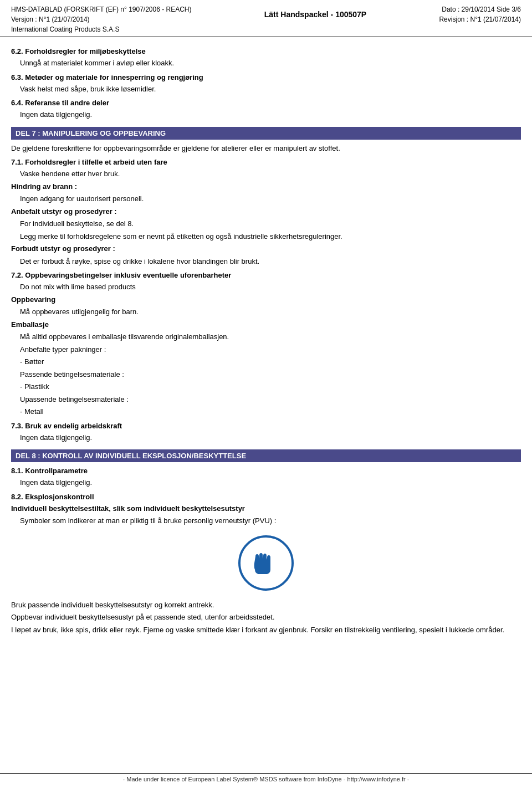 The image size is (532, 788). I want to click on forbudt-label: Forbudt utstyr og prosedyrer :, so click(266, 249).